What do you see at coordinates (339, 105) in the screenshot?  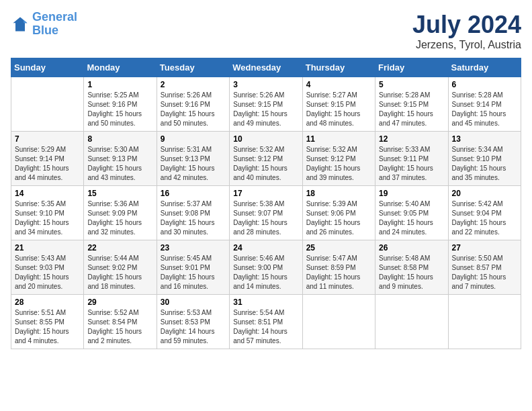 I see `calendar-cell: 4Sunrise: 5:27 AM Sunset: 9:15 PM Daylig…` at bounding box center [339, 105].